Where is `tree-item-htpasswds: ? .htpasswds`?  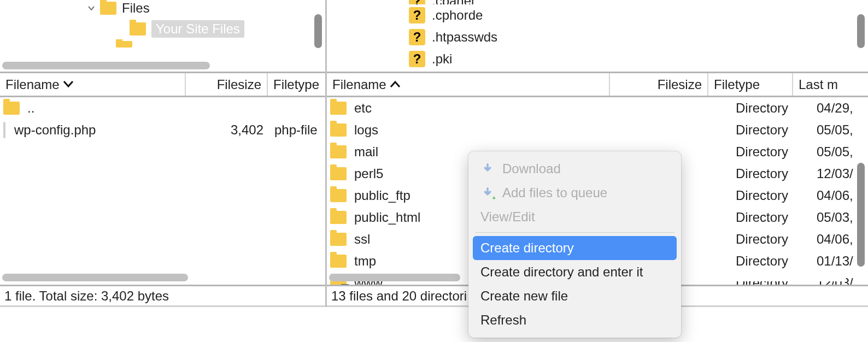 tree-item-htpasswds: ? .htpasswds is located at coordinates (638, 37).